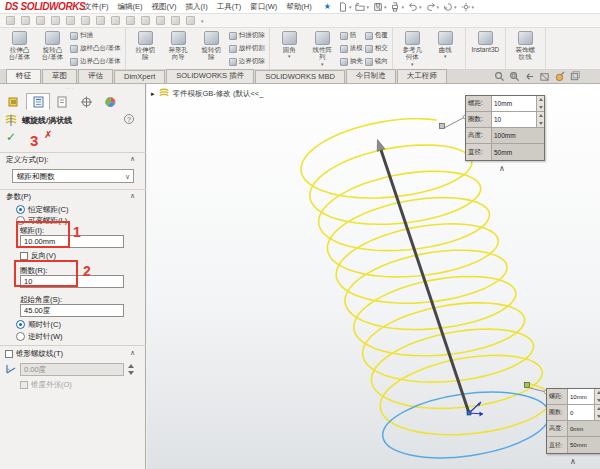 The height and width of the screenshot is (469, 600). Describe the element at coordinates (70, 88) in the screenshot. I see `panel-grip: ···` at that location.